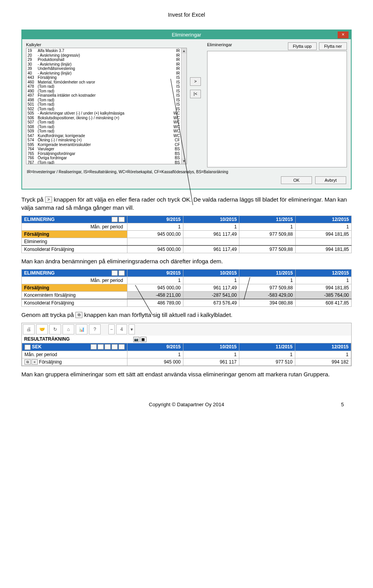 Image resolution: width=373 pixels, height=588 pixels. What do you see at coordinates (68, 329) in the screenshot?
I see `home-icon: ⌂` at bounding box center [68, 329].